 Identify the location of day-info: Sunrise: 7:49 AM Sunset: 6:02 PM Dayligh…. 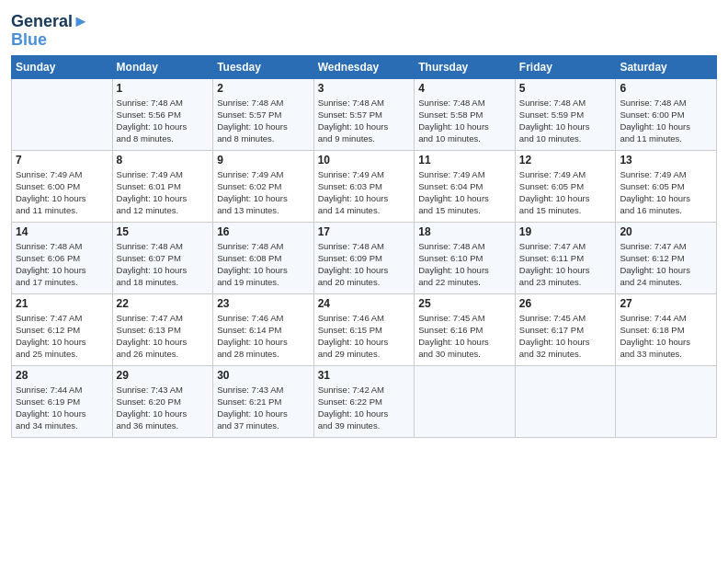
(263, 193).